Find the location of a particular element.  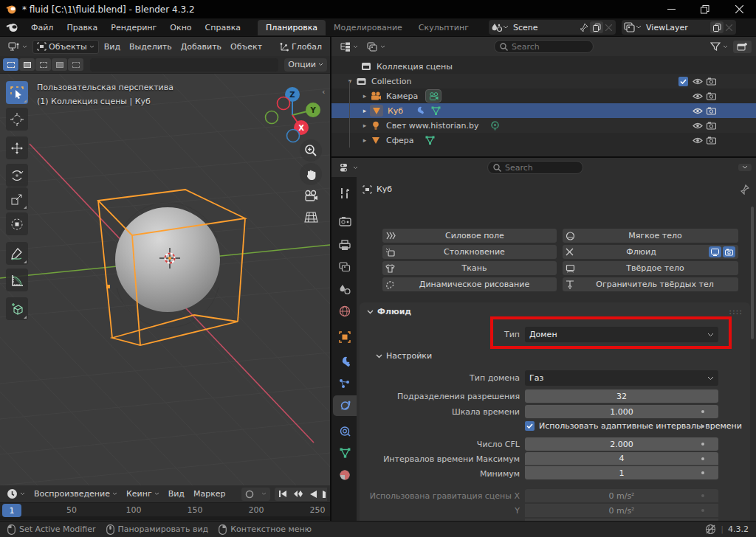

camera-data-icon is located at coordinates (433, 96).